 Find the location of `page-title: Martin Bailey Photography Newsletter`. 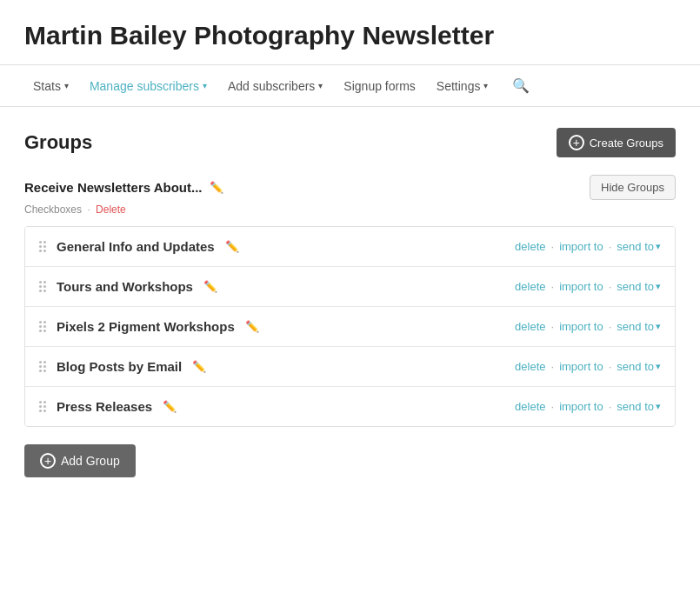

page-title: Martin Bailey Photography Newsletter is located at coordinates (350, 36).